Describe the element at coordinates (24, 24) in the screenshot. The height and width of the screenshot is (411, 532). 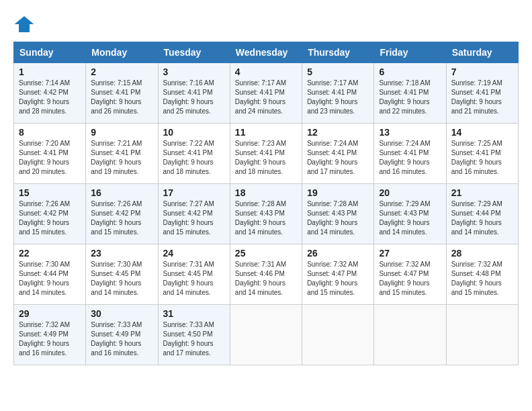
I see `logo-icon` at that location.